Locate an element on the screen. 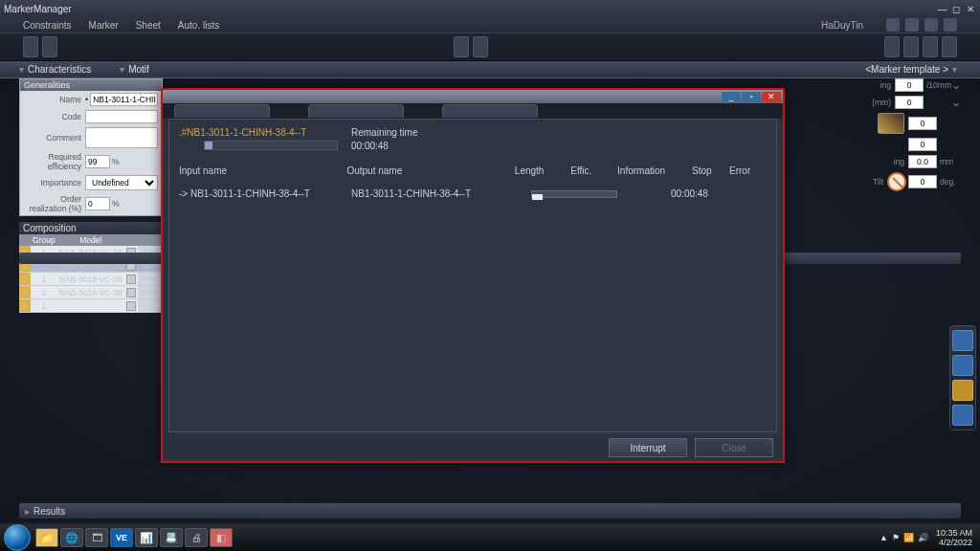  spacing-field is located at coordinates (909, 85).